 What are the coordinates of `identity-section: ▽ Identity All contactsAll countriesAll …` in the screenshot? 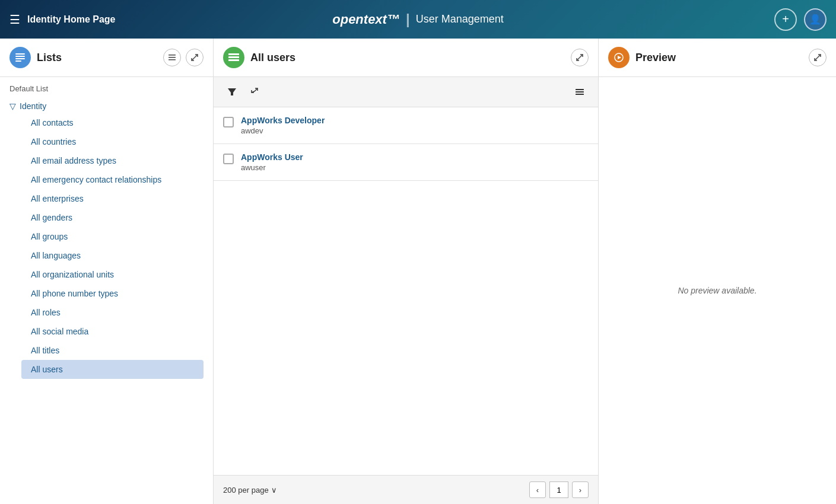 It's located at (107, 239).